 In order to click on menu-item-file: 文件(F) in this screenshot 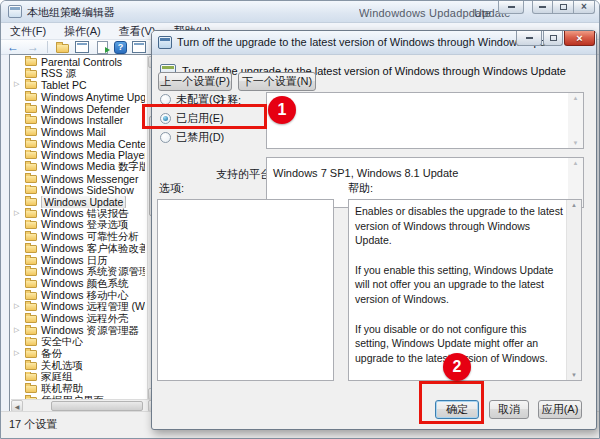, I will do `click(28, 32)`.